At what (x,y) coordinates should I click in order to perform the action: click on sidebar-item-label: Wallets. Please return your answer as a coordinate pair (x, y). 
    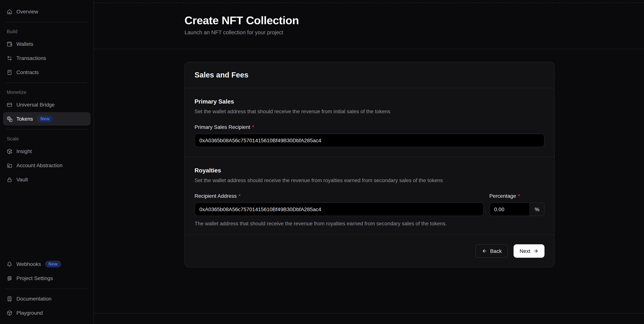
    Looking at the image, I should click on (25, 44).